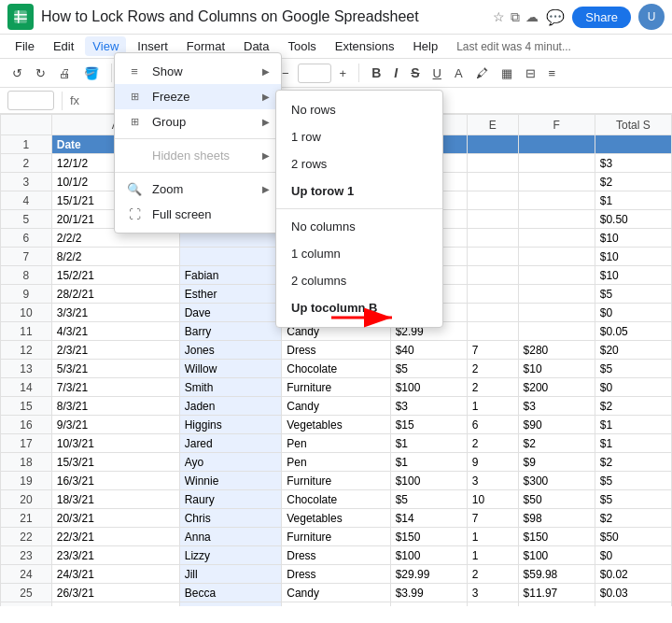  Describe the element at coordinates (633, 406) in the screenshot. I see `cell-g-15: $2` at that location.